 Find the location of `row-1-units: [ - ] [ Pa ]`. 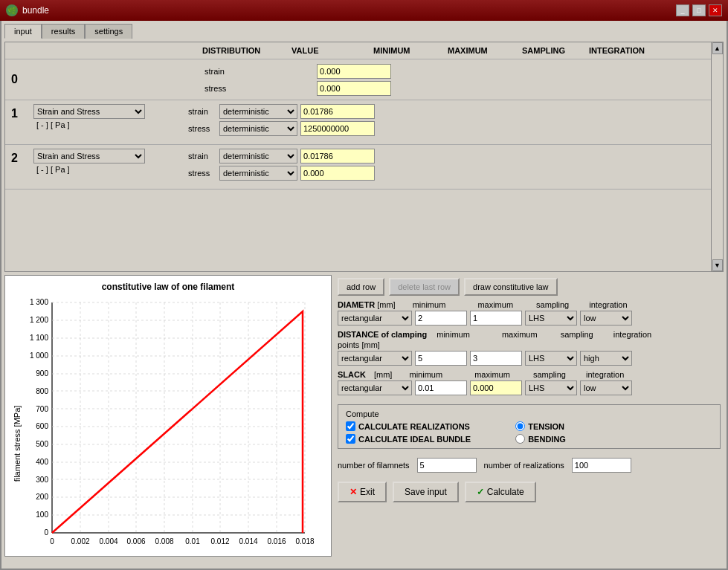

row-1-units: [ - ] [ Pa ] is located at coordinates (109, 125).